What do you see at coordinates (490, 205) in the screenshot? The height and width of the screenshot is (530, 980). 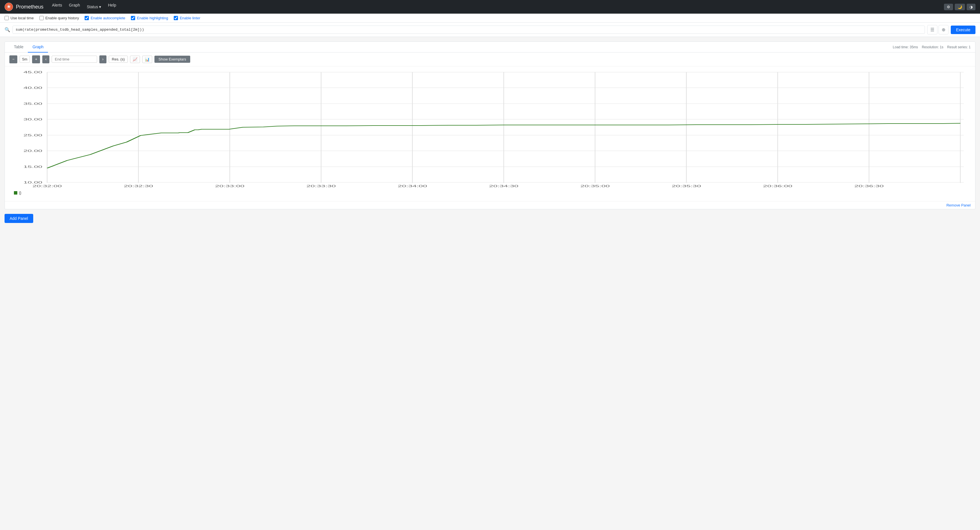 I see `panel-footer: Remove Panel` at bounding box center [490, 205].